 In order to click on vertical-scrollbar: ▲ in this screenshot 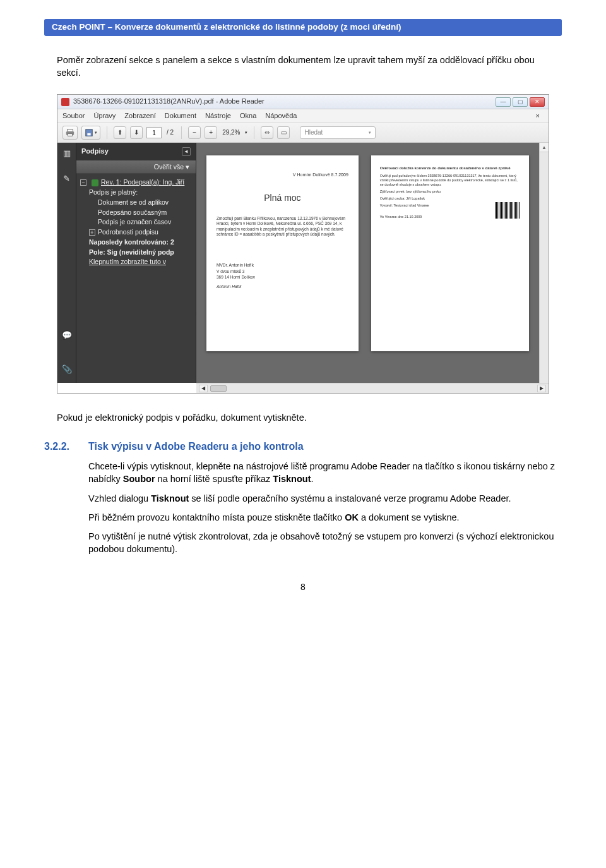, I will do `click(544, 263)`.